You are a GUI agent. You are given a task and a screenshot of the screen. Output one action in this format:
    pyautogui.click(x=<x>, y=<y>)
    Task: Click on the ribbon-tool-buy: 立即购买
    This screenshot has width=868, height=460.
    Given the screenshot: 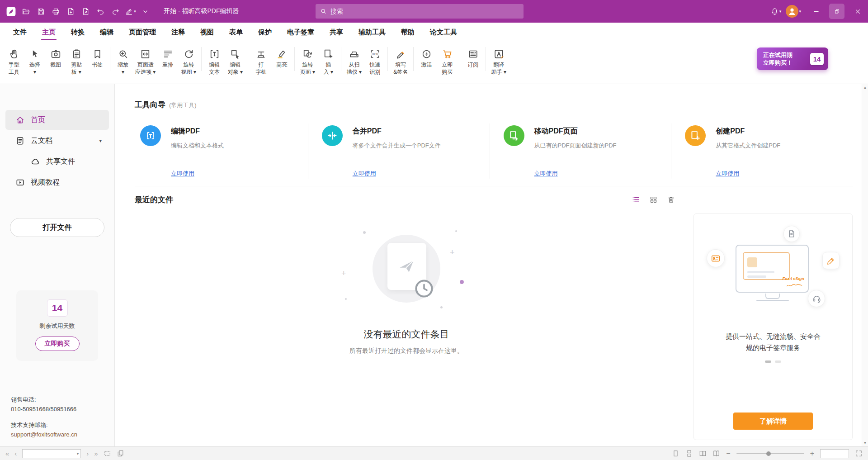 What is the action you would take?
    pyautogui.click(x=447, y=60)
    